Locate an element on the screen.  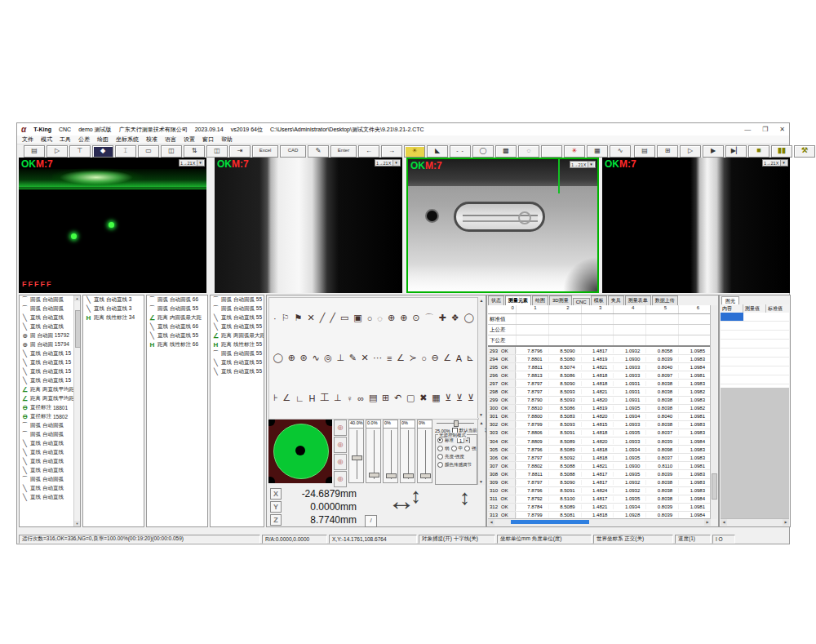
table-row: 303OK7.88068.50911.48181.09350.80371.098… is located at coordinates (599, 433).